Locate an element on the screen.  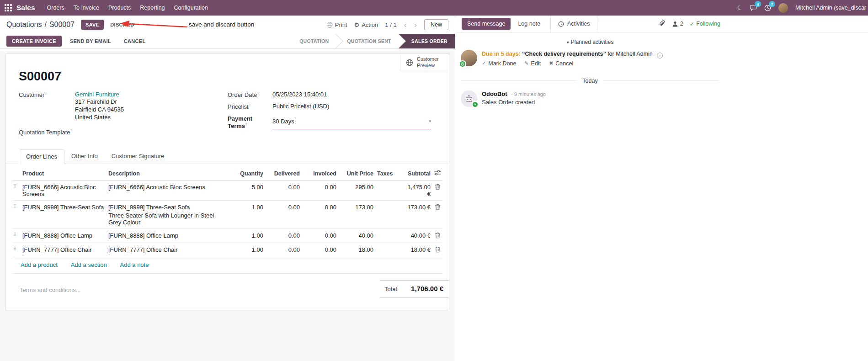
table-row: ⠿ [FURN_6666] Acoustic Bloc Screens [FUR… is located at coordinates (228, 191).